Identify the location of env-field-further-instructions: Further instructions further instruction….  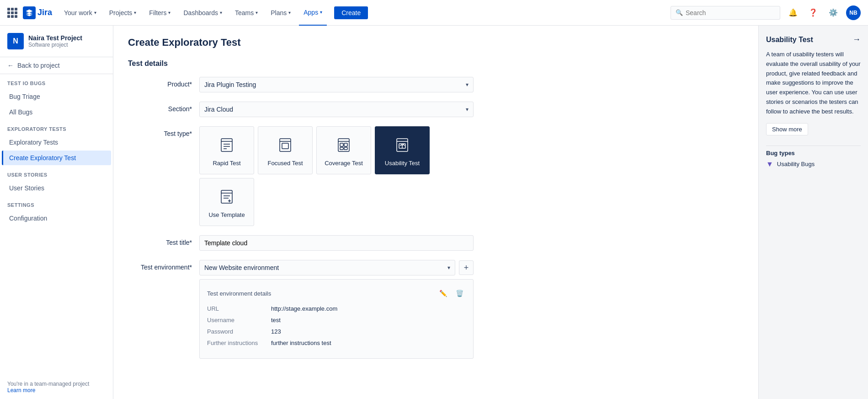
(336, 343).